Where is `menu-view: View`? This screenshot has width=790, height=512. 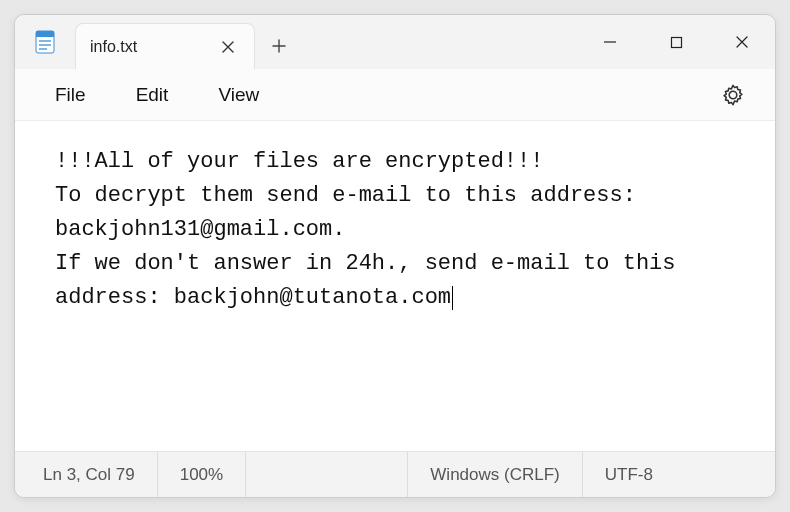
menu-view: View is located at coordinates (238, 95).